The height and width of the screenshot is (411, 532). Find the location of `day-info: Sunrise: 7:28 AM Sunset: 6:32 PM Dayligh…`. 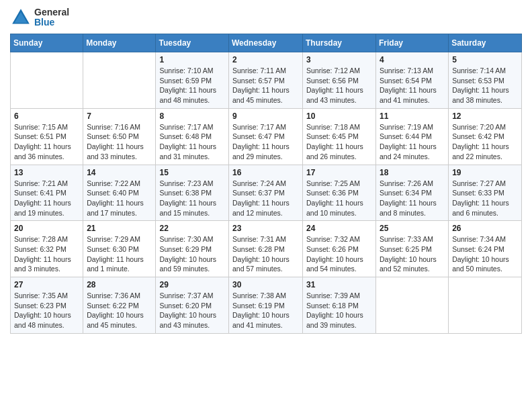

day-info: Sunrise: 7:28 AM Sunset: 6:32 PM Dayligh… is located at coordinates (47, 254).